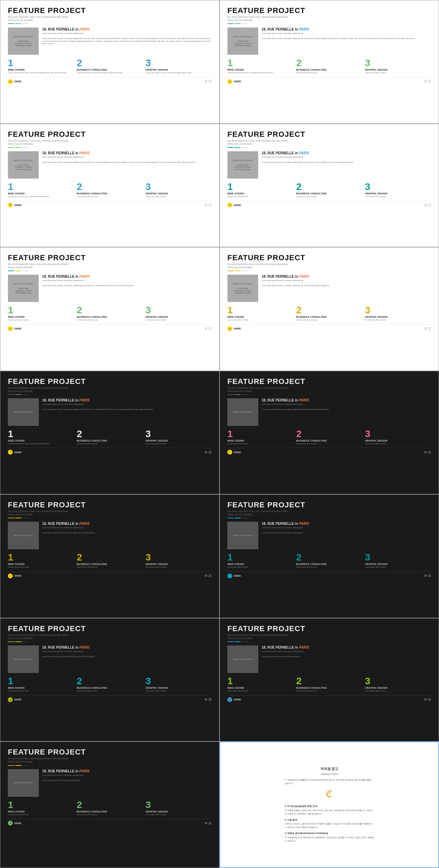 The width and height of the screenshot is (439, 868). Describe the element at coordinates (329, 412) in the screenshot. I see `content-row: IMAGE PLACE HOLDER 18, RUE PERNELLE in P…` at that location.